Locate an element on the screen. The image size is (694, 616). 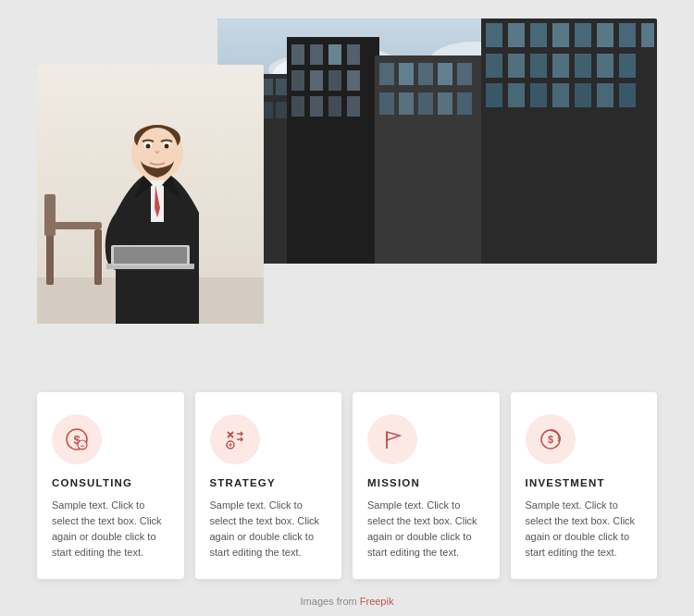
consulting-icon: $ is located at coordinates (77, 439).